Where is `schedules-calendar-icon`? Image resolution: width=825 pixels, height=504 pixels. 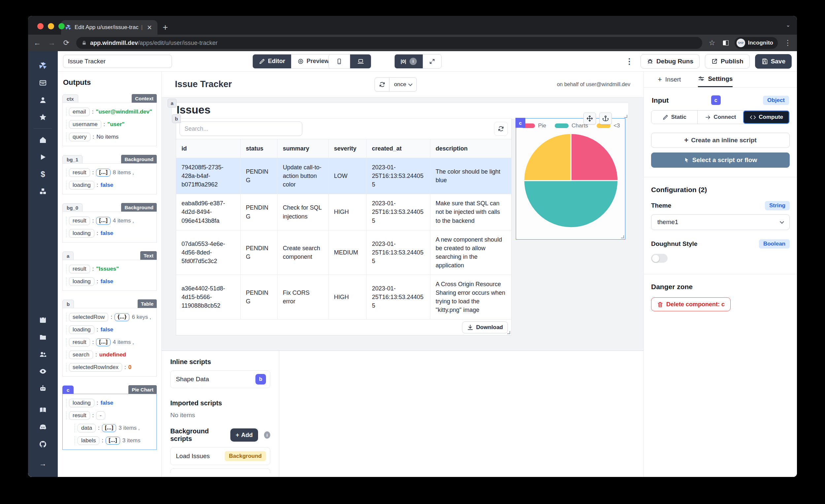
schedules-calendar-icon is located at coordinates (43, 320).